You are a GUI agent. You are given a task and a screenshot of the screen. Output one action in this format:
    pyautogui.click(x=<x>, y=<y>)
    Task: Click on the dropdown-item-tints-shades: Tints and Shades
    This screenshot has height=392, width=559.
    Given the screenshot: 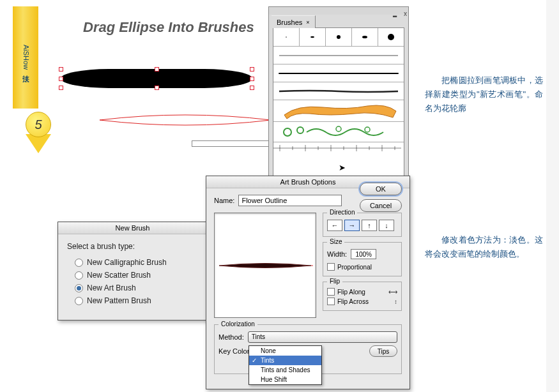 What is the action you would take?
    pyautogui.click(x=285, y=370)
    